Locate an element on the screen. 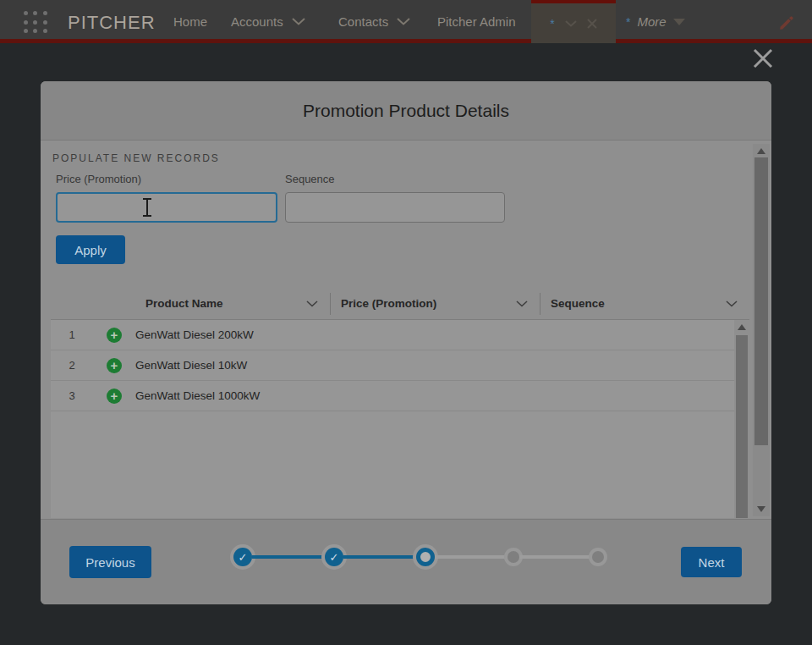 The height and width of the screenshot is (645, 812). product-name-cell: GenWatt Diesel 10kW is located at coordinates (191, 366).